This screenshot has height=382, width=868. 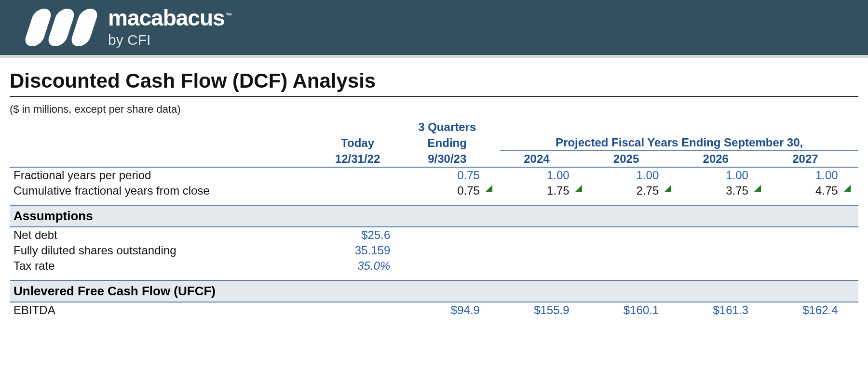 I want to click on section-ufcf: Unlevered Free Cash Flow (UFCF), so click(x=434, y=291).